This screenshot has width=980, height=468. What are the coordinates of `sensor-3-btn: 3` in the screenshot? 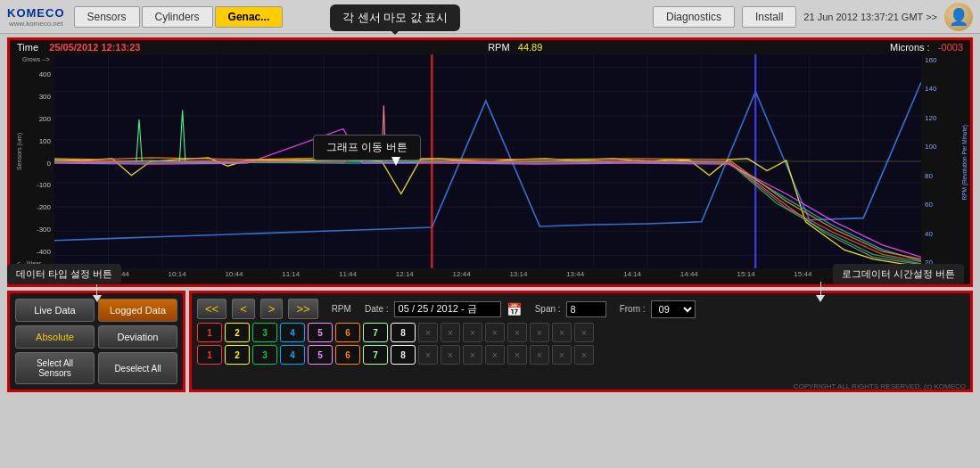 It's located at (265, 333).